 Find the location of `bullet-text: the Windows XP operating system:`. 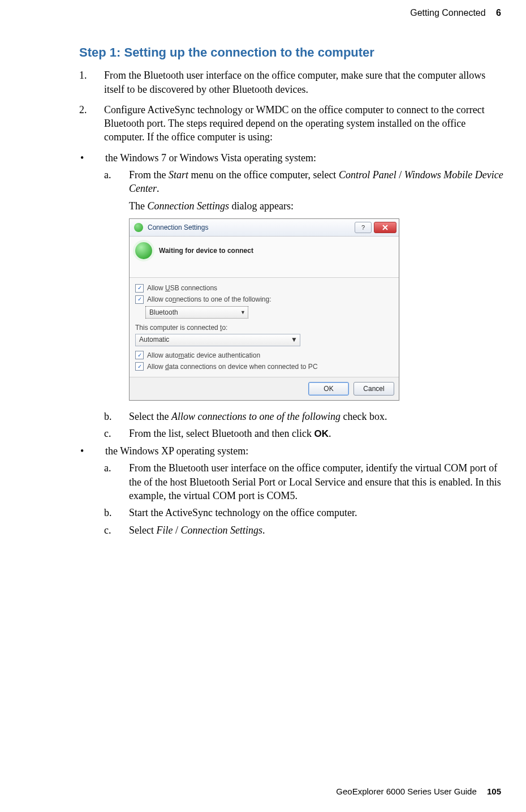

bullet-text: the Windows XP operating system: is located at coordinates (304, 451).